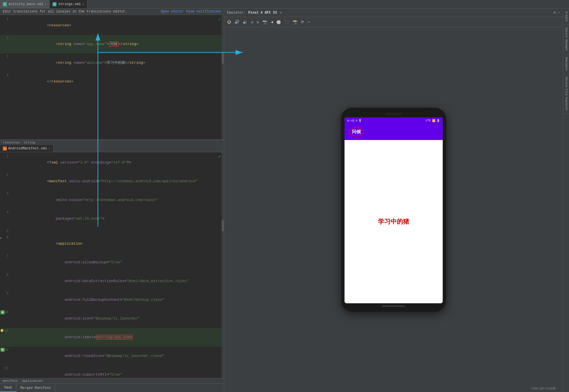 This screenshot has height=392, width=569. What do you see at coordinates (36, 388) in the screenshot?
I see `bottom-tab-merged-label: Merged Manifest` at bounding box center [36, 388].